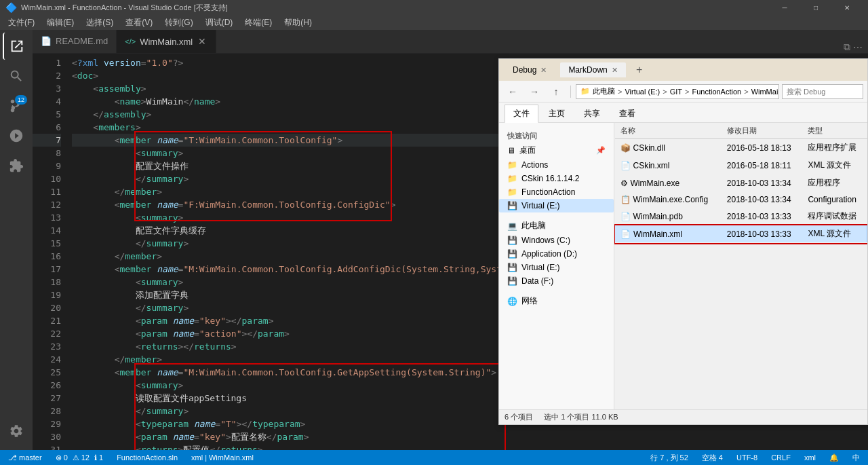 The width and height of the screenshot is (868, 465). What do you see at coordinates (75, 41) in the screenshot?
I see `tab-readme: 📄 README.md` at bounding box center [75, 41].